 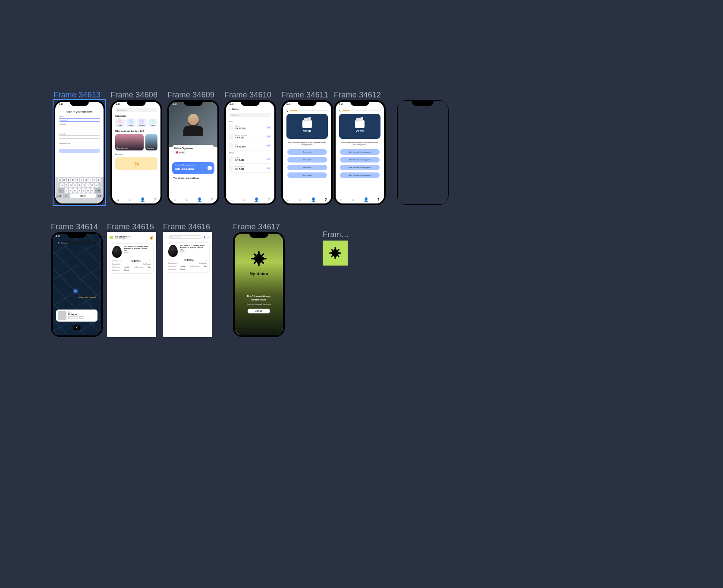 What do you see at coordinates (71, 191) in the screenshot?
I see `key-x: X` at bounding box center [71, 191].